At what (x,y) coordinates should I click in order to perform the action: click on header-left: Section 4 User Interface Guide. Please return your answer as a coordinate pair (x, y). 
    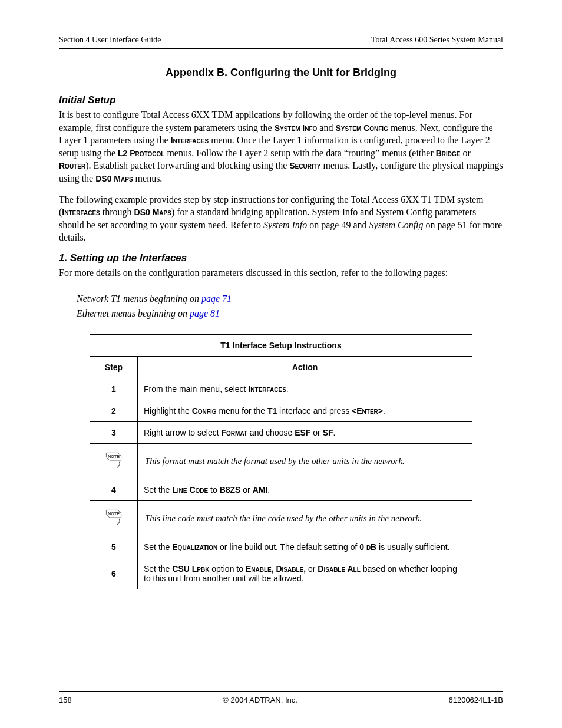
    Looking at the image, I should click on (110, 40).